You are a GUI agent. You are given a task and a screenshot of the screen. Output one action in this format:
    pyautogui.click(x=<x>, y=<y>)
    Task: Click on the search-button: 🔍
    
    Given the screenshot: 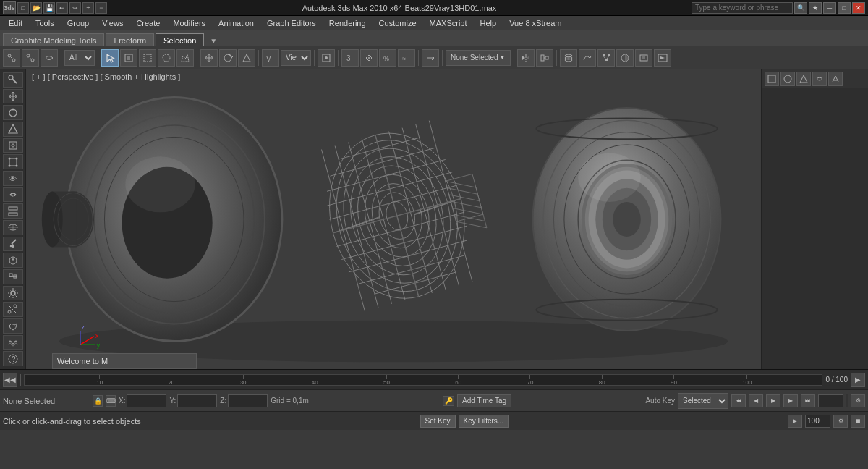 What is the action you would take?
    pyautogui.click(x=801, y=8)
    